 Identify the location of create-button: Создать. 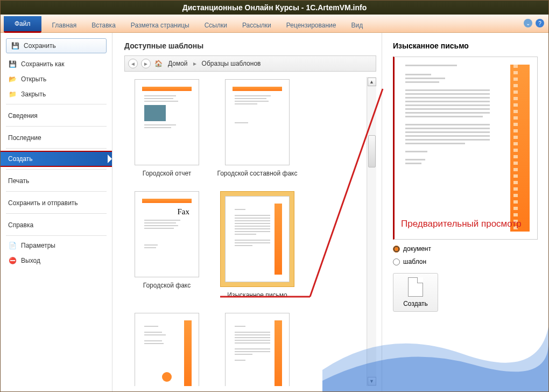
(416, 292).